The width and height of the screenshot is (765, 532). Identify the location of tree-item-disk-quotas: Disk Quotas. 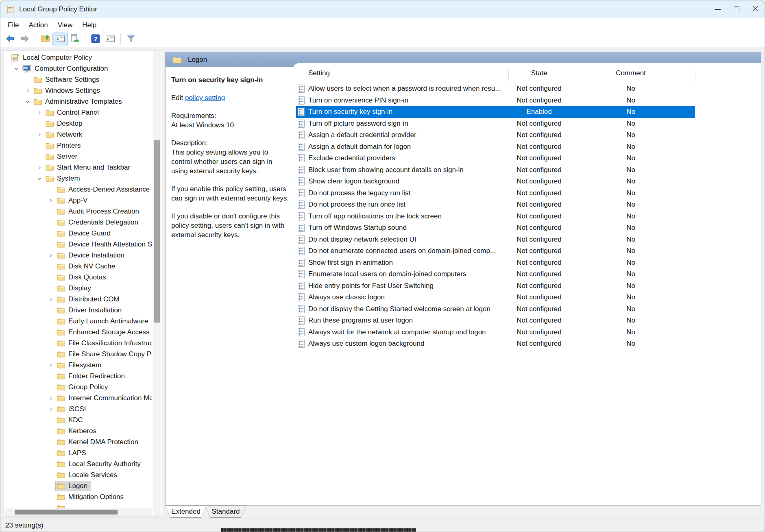
(78, 277).